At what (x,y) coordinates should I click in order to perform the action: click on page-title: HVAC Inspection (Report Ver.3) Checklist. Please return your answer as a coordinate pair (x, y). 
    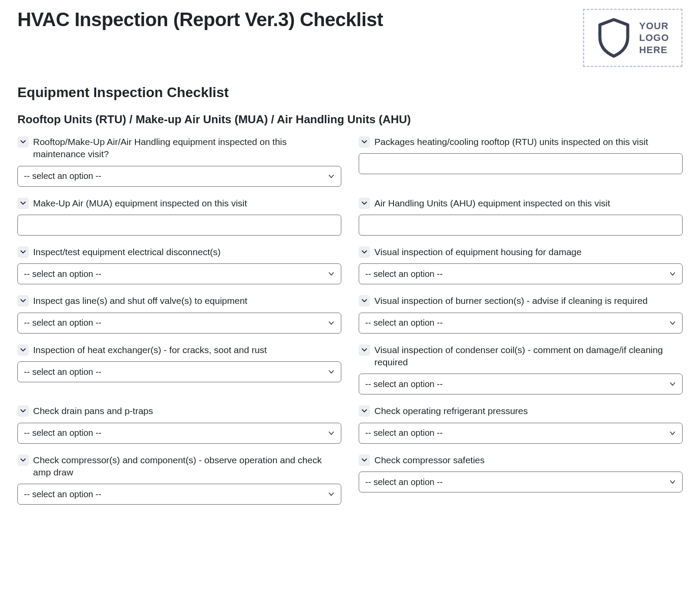
    Looking at the image, I should click on (200, 20).